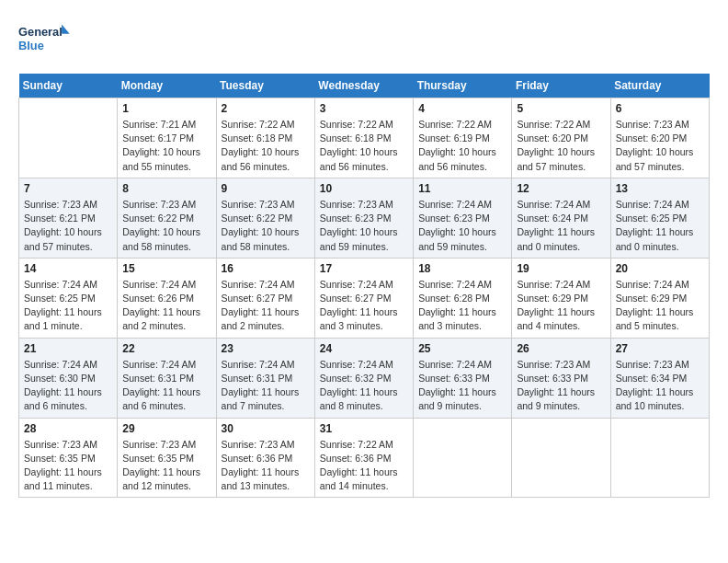 The image size is (728, 563). What do you see at coordinates (462, 269) in the screenshot?
I see `day-number: 18` at bounding box center [462, 269].